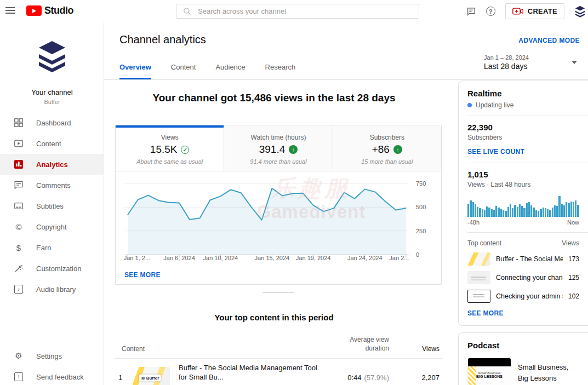 Image resolution: width=588 pixels, height=385 pixels. I want to click on subscribers-label: Subscribers, so click(523, 137).